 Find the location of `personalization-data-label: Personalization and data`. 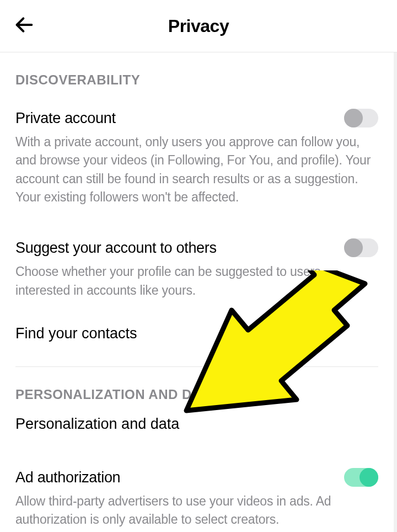

personalization-data-label: Personalization and data is located at coordinates (97, 424).